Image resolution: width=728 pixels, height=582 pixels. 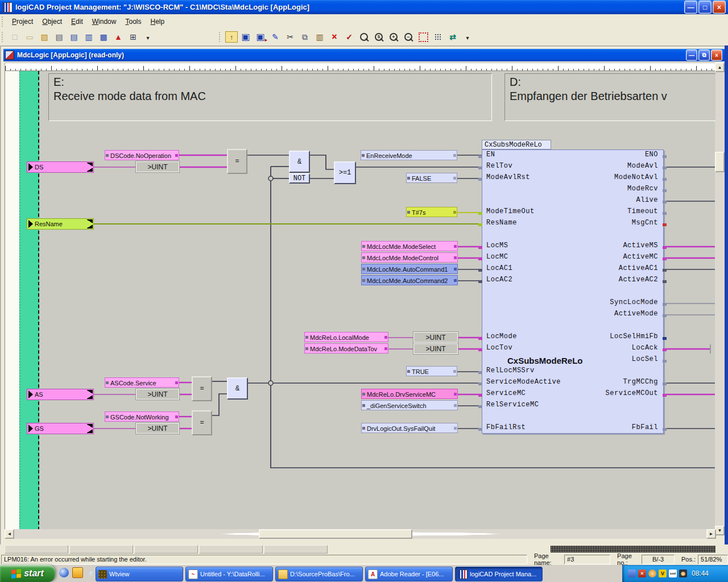 What do you see at coordinates (379, 37) in the screenshot?
I see `zoom-scale-icon` at bounding box center [379, 37].